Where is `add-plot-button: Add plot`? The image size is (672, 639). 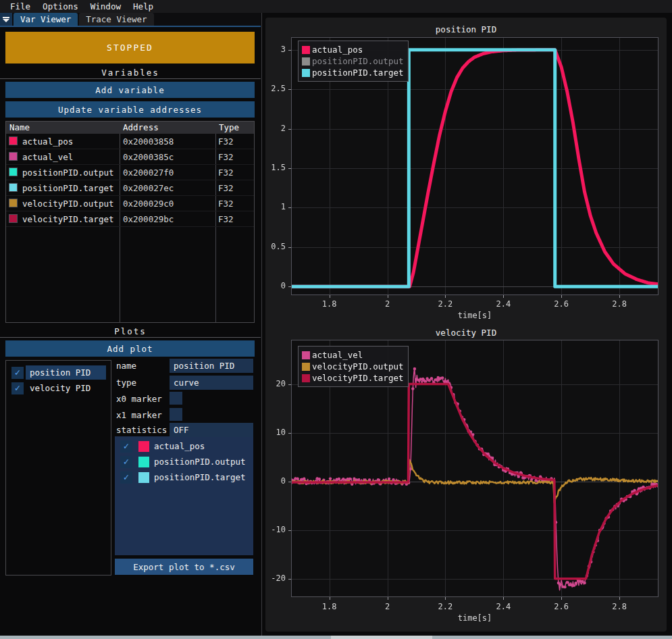 add-plot-button: Add plot is located at coordinates (130, 349).